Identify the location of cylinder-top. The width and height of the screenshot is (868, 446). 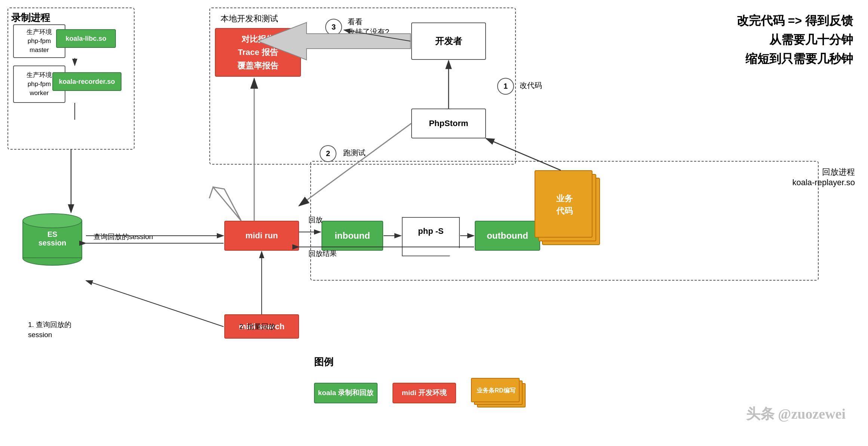
(52, 221).